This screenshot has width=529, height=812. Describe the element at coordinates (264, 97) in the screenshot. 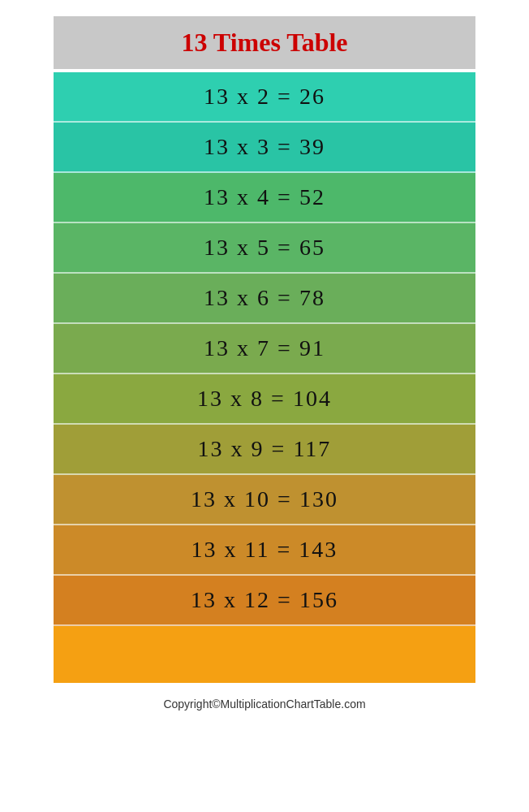

I see `row-expression: 13 x 2 = 26` at that location.